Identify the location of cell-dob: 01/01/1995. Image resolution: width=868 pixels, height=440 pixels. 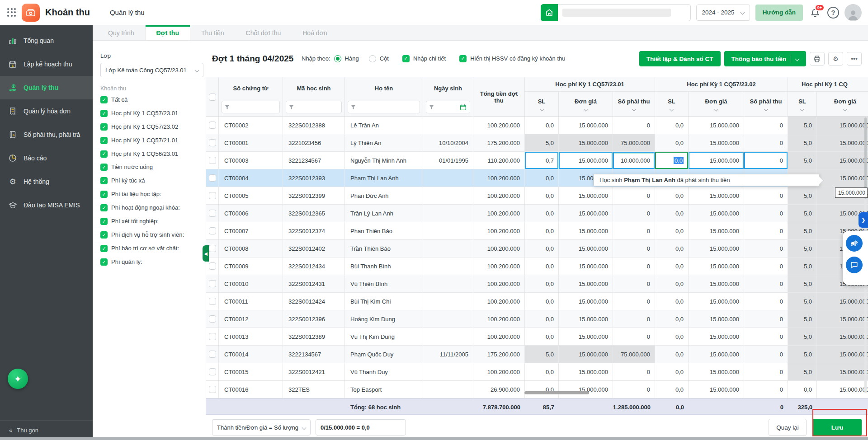
(448, 161).